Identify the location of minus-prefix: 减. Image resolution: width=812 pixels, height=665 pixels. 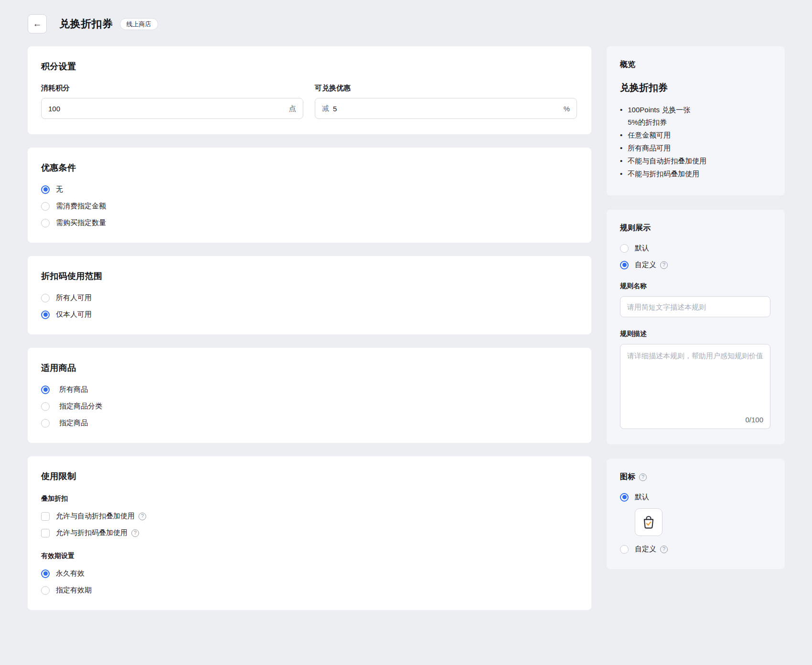
(326, 109).